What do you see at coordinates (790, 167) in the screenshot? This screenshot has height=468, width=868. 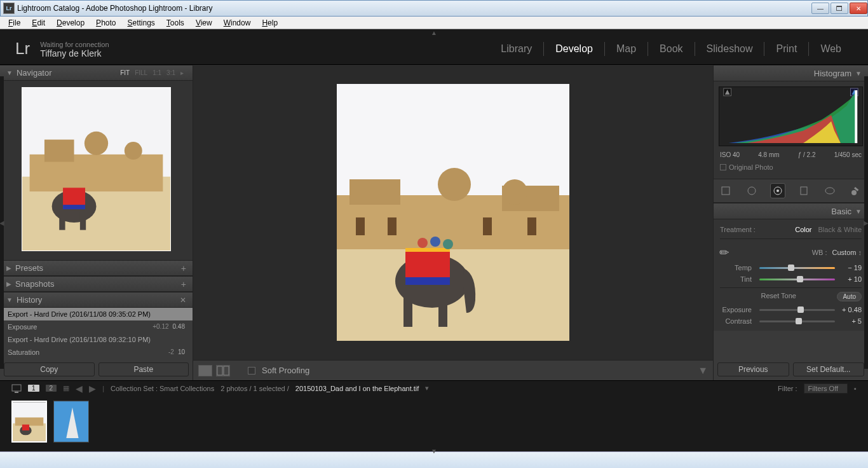 I see `original-photo-toggle: Original Photo` at bounding box center [790, 167].